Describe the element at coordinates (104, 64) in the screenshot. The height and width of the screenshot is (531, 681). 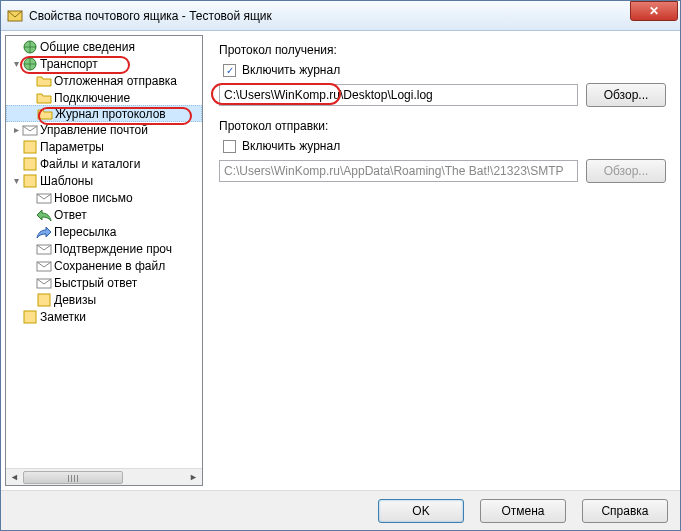
I see `tree-item: ▾Транспорт` at that location.